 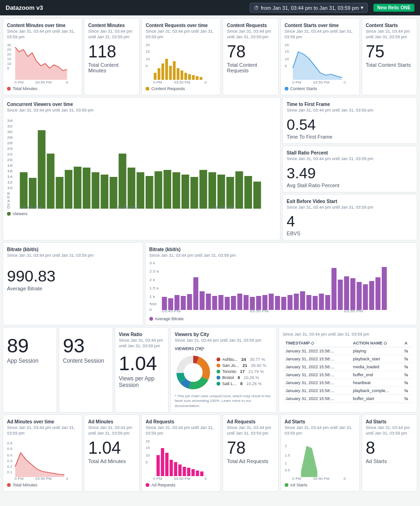 What do you see at coordinates (112, 422) in the screenshot?
I see `card-title: Ad Minutes` at bounding box center [112, 422].